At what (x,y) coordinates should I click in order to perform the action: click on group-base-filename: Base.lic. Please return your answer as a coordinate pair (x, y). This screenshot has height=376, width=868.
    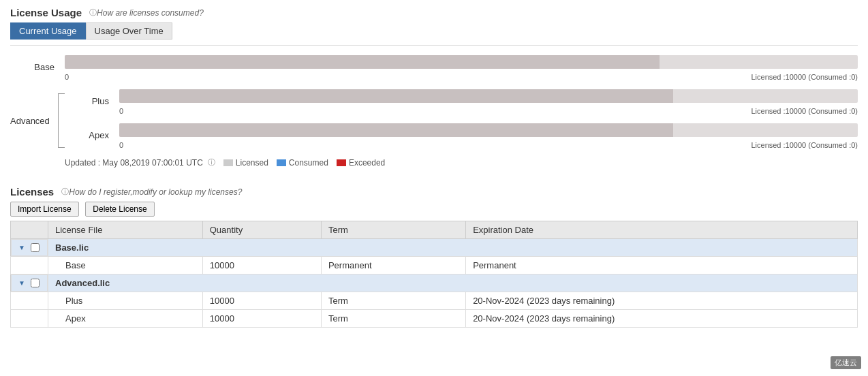
    Looking at the image, I should click on (453, 248).